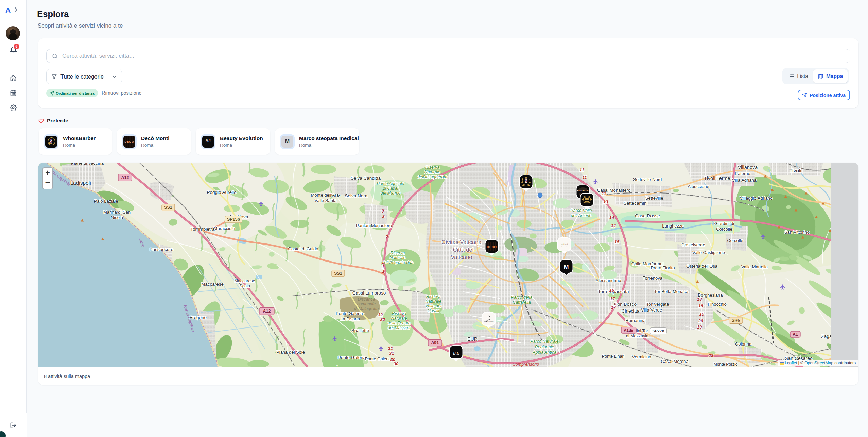  I want to click on svg-text: di Mezzavia, so click(637, 336).